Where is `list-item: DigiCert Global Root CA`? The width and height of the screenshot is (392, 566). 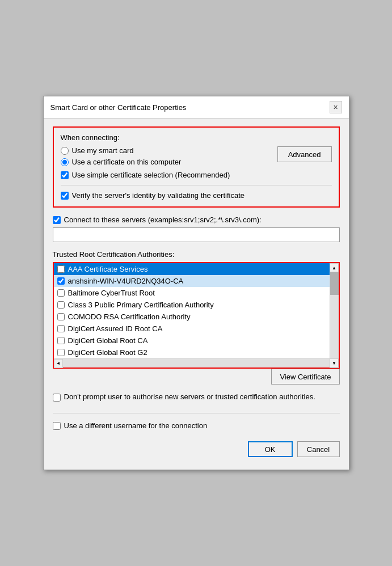 list-item: DigiCert Global Root CA is located at coordinates (192, 340).